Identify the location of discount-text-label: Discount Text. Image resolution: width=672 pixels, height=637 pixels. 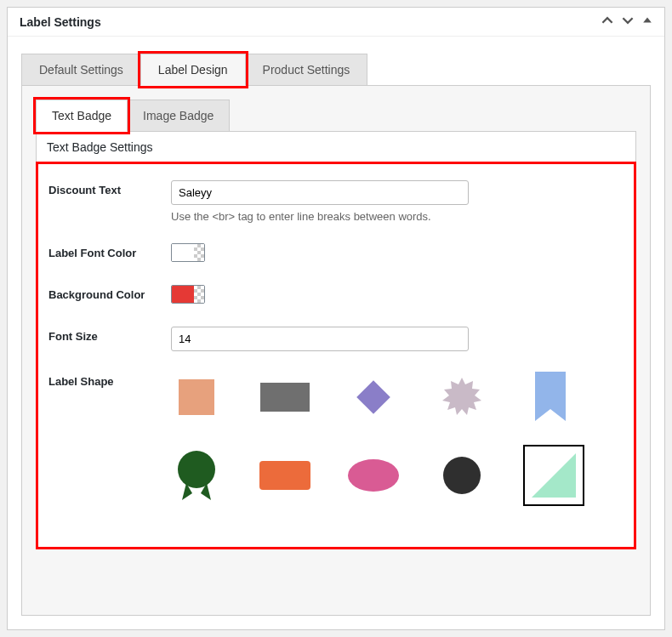
(110, 202).